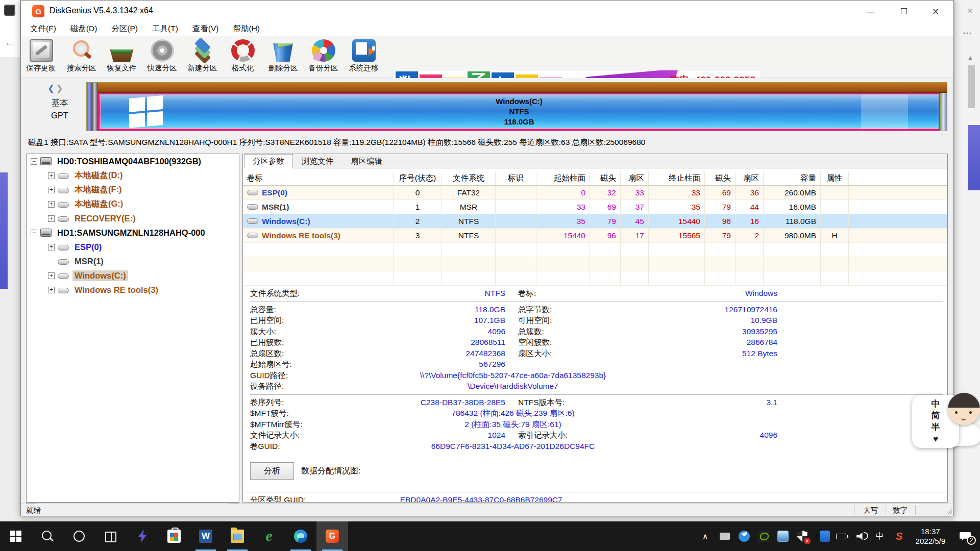 This screenshot has width=980, height=551. What do you see at coordinates (43, 29) in the screenshot?
I see `menu-file: 文件(F)` at bounding box center [43, 29].